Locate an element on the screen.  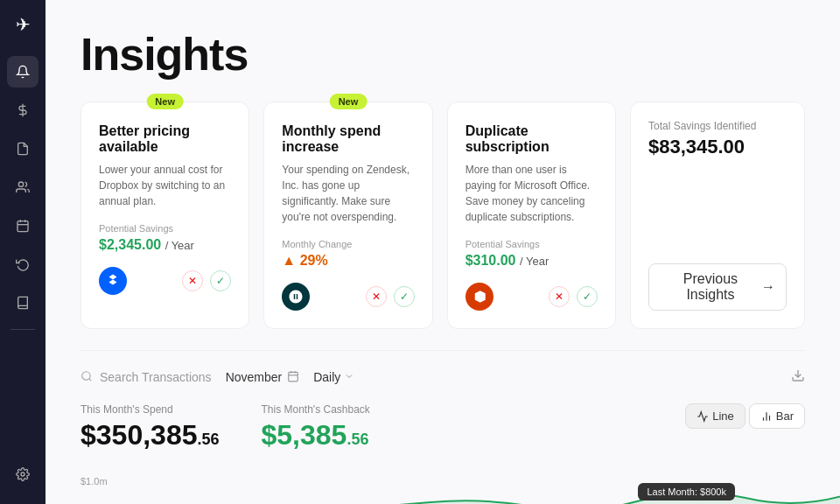
card-footer-pricing: ✕ ✓ is located at coordinates (164, 281).